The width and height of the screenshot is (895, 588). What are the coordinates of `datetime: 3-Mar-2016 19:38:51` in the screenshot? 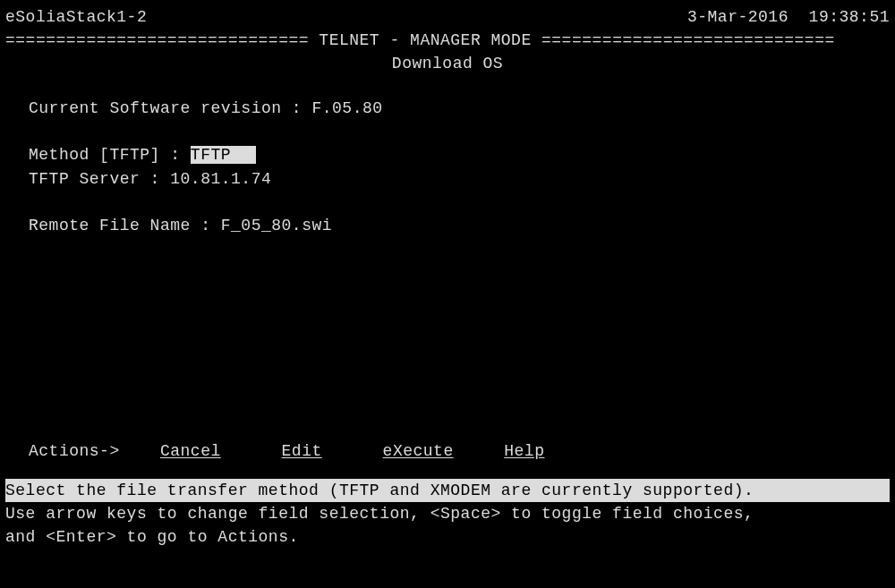 It's located at (788, 17).